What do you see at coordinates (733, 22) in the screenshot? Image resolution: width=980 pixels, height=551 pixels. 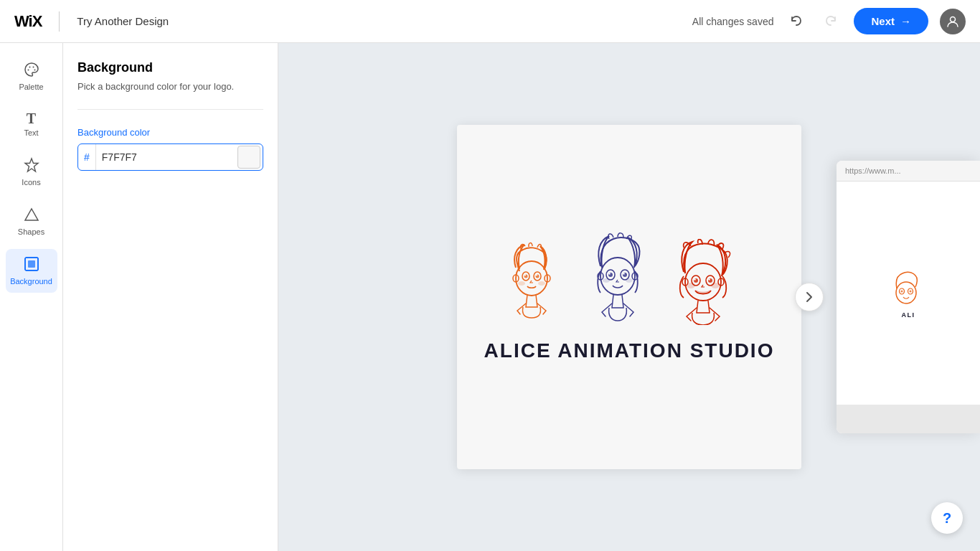 I see `changes-saved-label: All changes saved` at bounding box center [733, 22].